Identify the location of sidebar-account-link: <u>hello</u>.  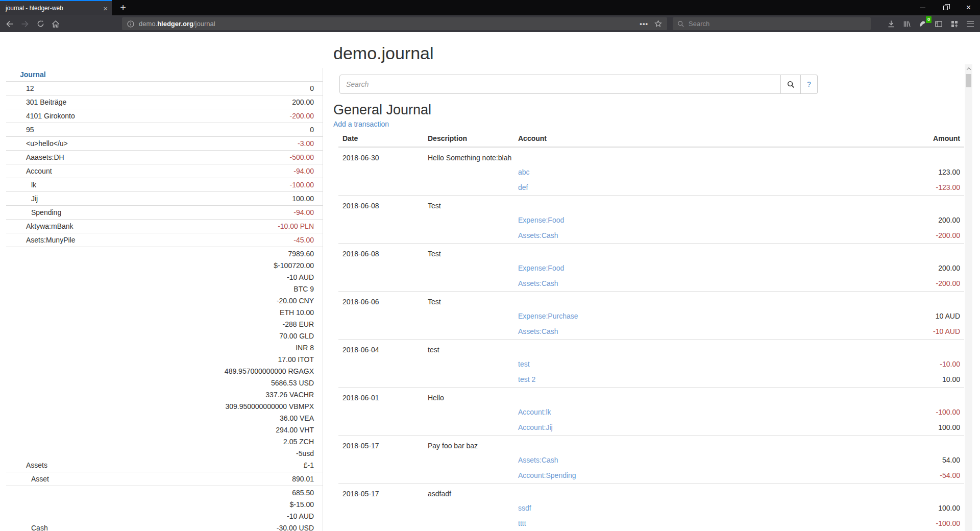
(71, 144).